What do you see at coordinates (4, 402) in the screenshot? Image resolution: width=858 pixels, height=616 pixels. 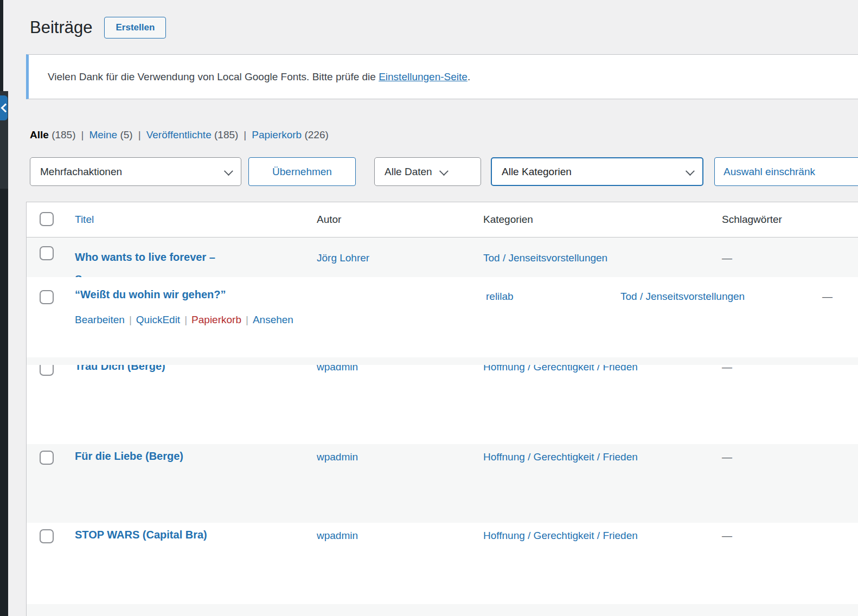 I see `admin-menu-panel` at bounding box center [4, 402].